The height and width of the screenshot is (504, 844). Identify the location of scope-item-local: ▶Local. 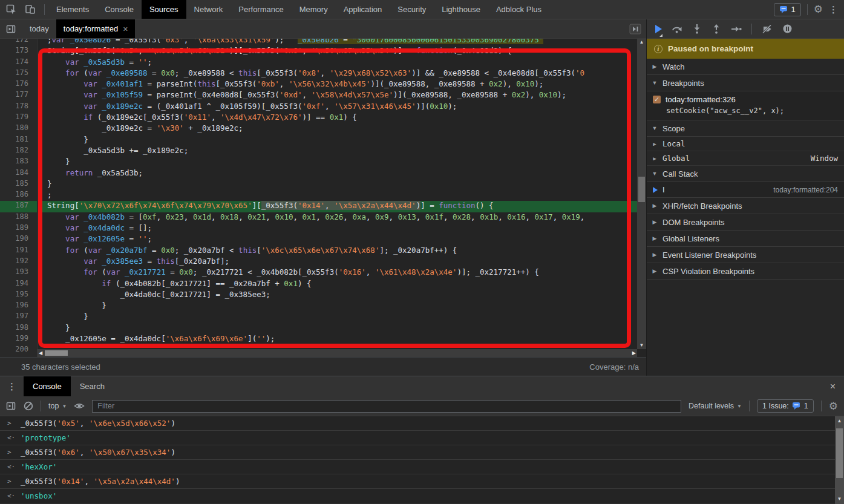
(745, 144).